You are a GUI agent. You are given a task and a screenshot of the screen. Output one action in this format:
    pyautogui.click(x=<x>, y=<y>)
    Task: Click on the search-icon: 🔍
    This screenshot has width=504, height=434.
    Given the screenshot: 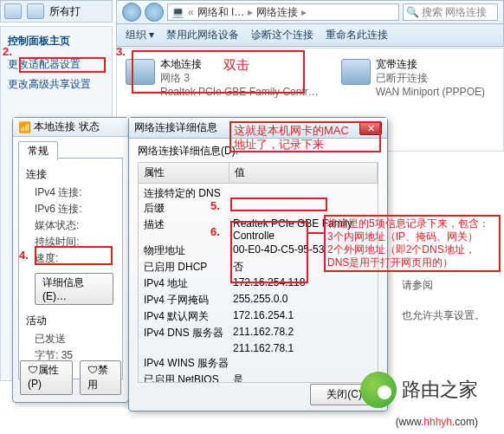 What is the action you would take?
    pyautogui.click(x=412, y=12)
    